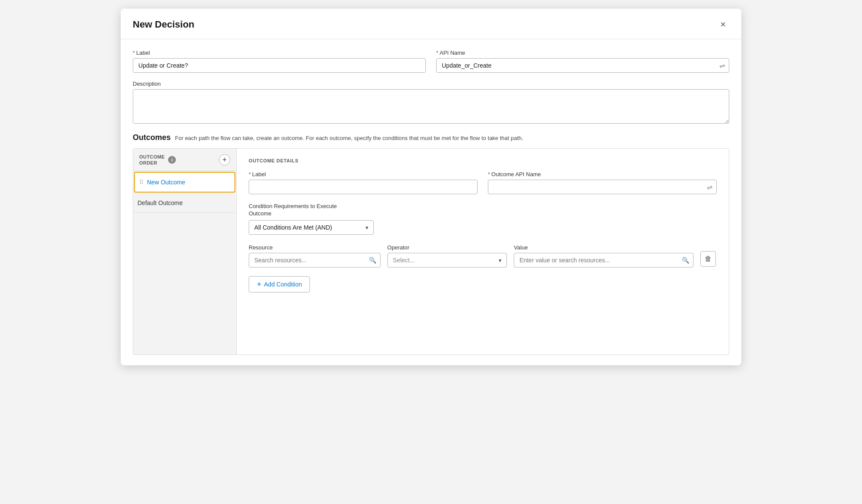 This screenshot has width=862, height=504. I want to click on details-label-apiname-row: *Label *Outcome API Name ⇌, so click(483, 183).